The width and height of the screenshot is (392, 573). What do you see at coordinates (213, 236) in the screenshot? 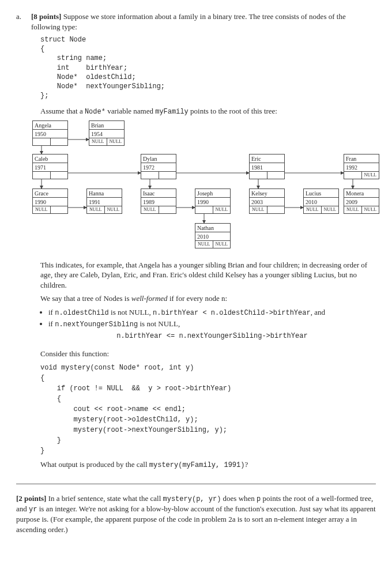
I see `node-nathan: Nathan 2010 NULLNULL` at bounding box center [213, 236].